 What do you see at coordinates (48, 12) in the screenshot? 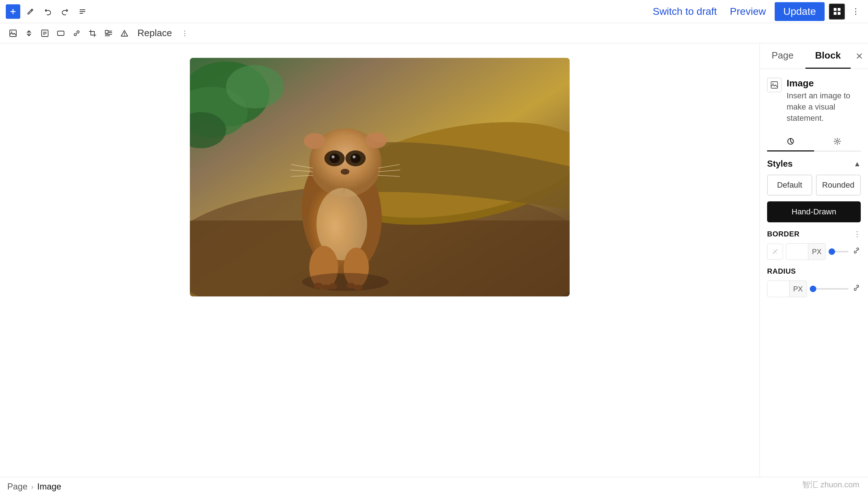
I see `undo-button` at bounding box center [48, 12].